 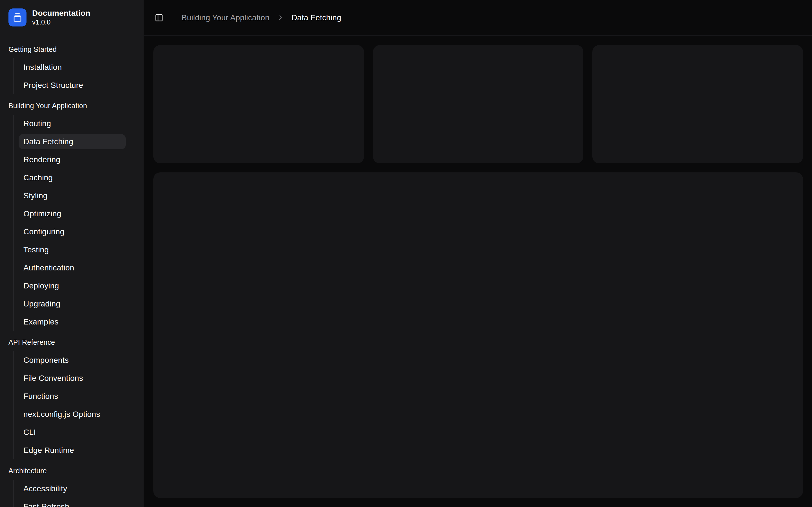 What do you see at coordinates (72, 322) in the screenshot?
I see `sidebar-item-examples: Examples` at bounding box center [72, 322].